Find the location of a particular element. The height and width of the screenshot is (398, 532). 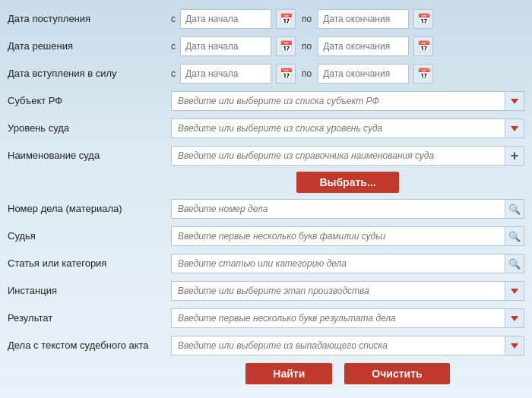

article-category-search-btn: 🔍 is located at coordinates (515, 264).